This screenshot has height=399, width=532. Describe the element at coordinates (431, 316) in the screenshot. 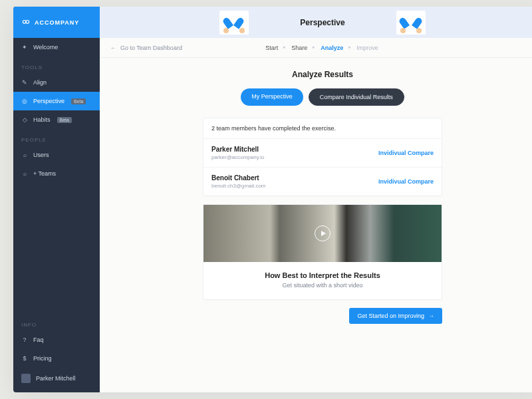

I see `arrow-right-icon: →` at that location.